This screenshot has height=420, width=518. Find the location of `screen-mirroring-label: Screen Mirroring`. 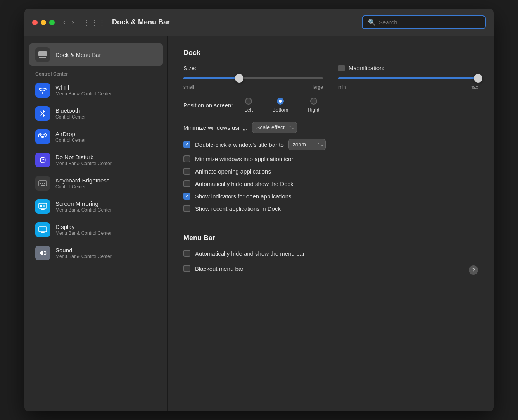

screen-mirroring-label: Screen Mirroring is located at coordinates (84, 204).